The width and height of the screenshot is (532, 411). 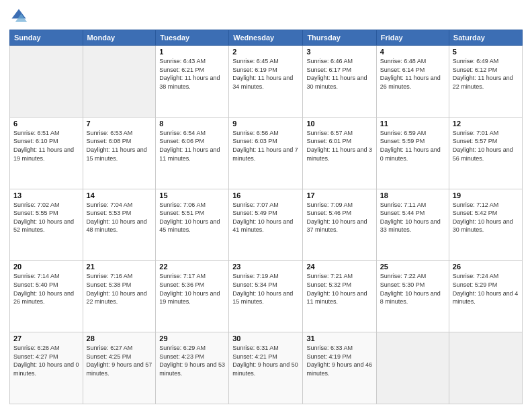 What do you see at coordinates (192, 38) in the screenshot?
I see `weekday-header: Tuesday` at bounding box center [192, 38].